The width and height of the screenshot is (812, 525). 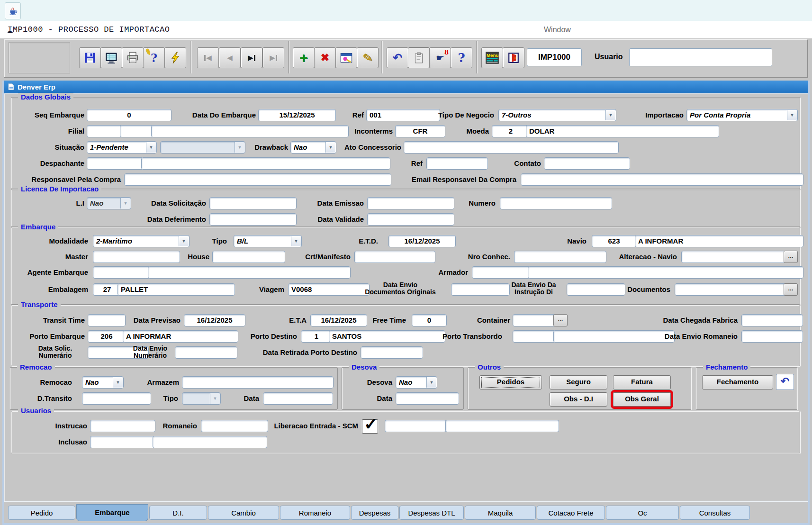 What do you see at coordinates (201, 398) in the screenshot?
I see `remocao-tipo-combo: ▼` at bounding box center [201, 398].